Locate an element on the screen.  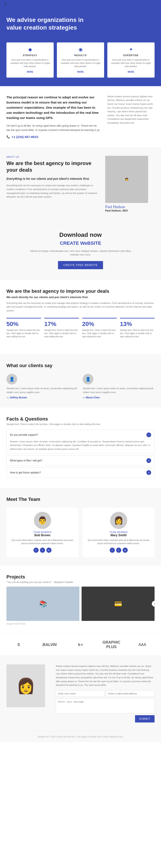
team-member-name-1: Mary Smith is located at coordinates (118, 535).